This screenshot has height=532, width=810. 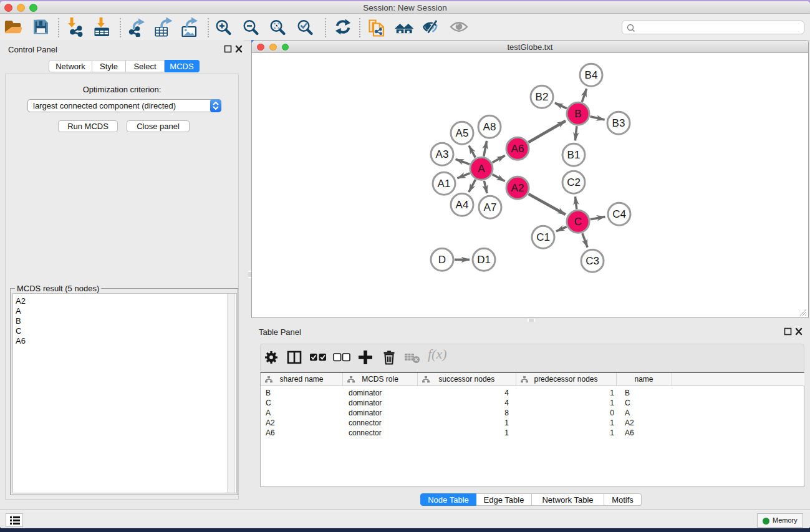 What do you see at coordinates (484, 259) in the screenshot?
I see `svg-text: D1` at bounding box center [484, 259].